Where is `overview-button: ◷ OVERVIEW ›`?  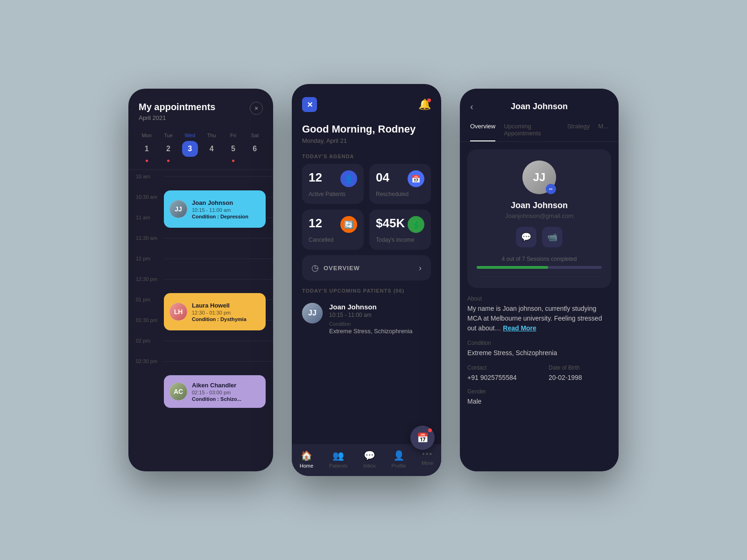 overview-button: ◷ OVERVIEW › is located at coordinates (366, 268).